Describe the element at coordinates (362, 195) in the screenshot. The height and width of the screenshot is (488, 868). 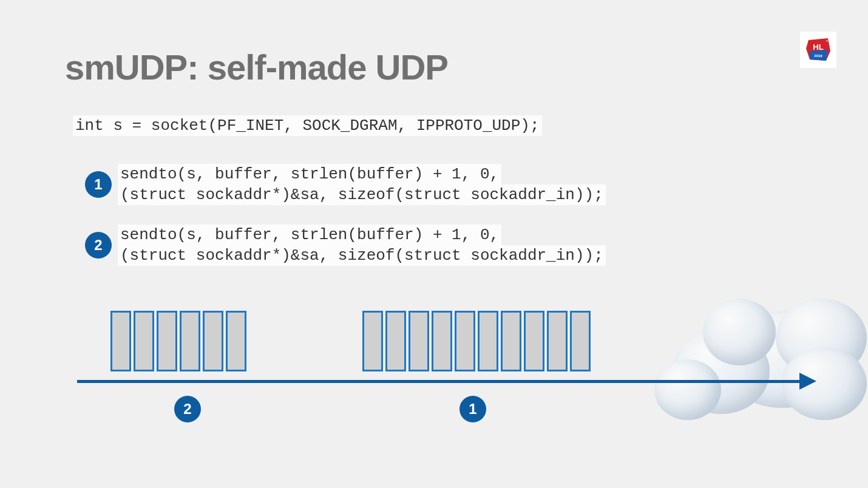
I see `code-sendto-1-line2: (struct sockaddr*)&sa, sizeof(struct soc…` at that location.